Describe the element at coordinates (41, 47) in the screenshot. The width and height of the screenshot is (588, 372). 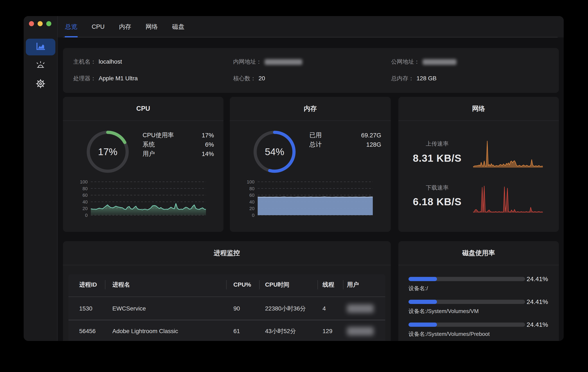
I see `sidebar-item-monitor` at that location.